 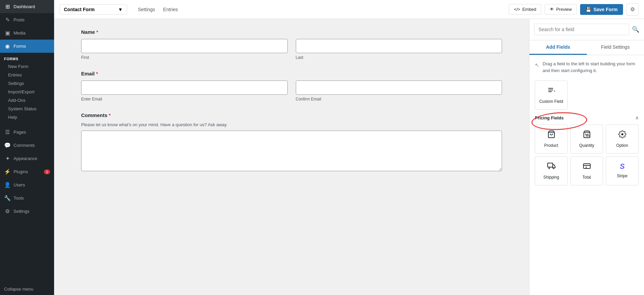 What do you see at coordinates (633, 9) in the screenshot?
I see `gear-icon: ⚙` at bounding box center [633, 9].